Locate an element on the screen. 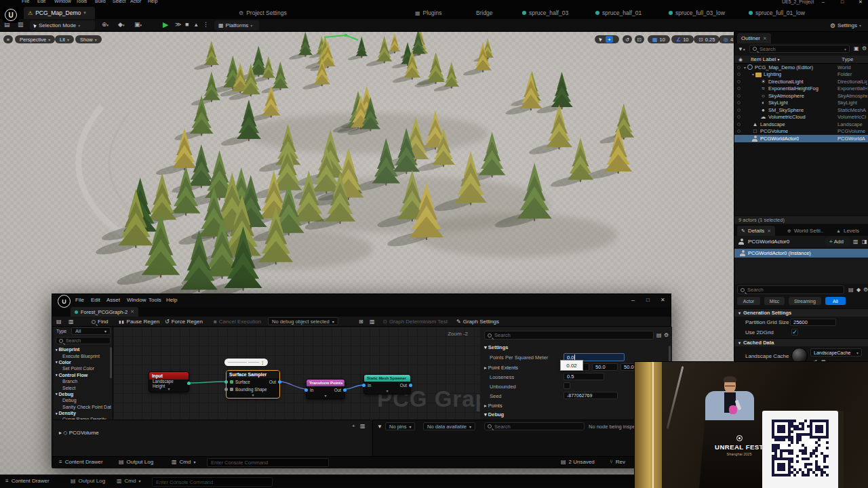 This screenshot has width=868, height=488. filter-chip-actor: Actor is located at coordinates (749, 301).